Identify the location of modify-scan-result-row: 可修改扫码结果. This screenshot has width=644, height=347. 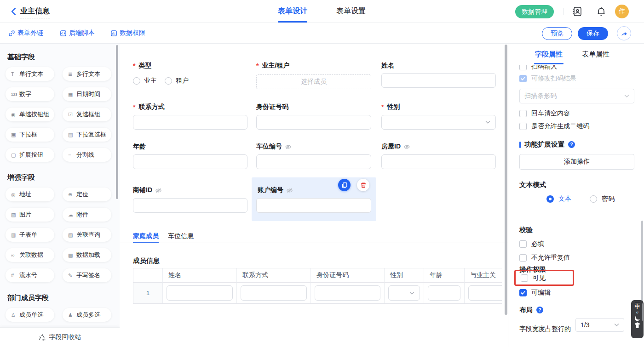
(548, 79).